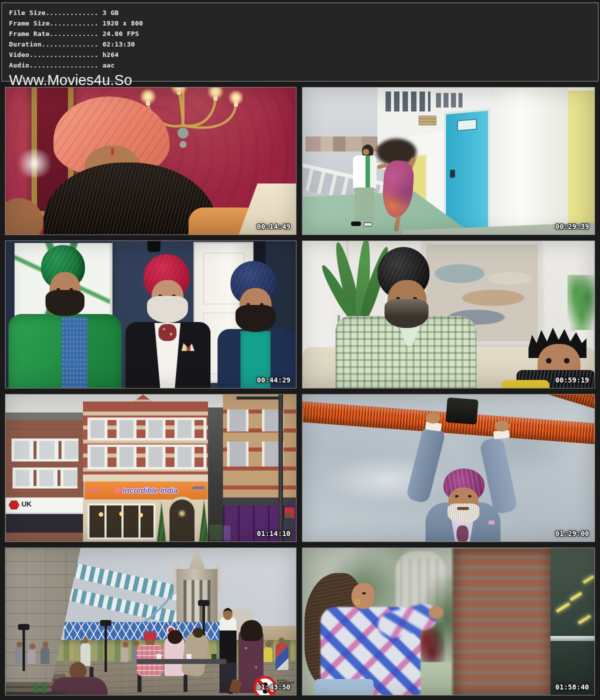 This screenshot has width=600, height=700. What do you see at coordinates (529, 161) in the screenshot?
I see `white-pillar` at bounding box center [529, 161].